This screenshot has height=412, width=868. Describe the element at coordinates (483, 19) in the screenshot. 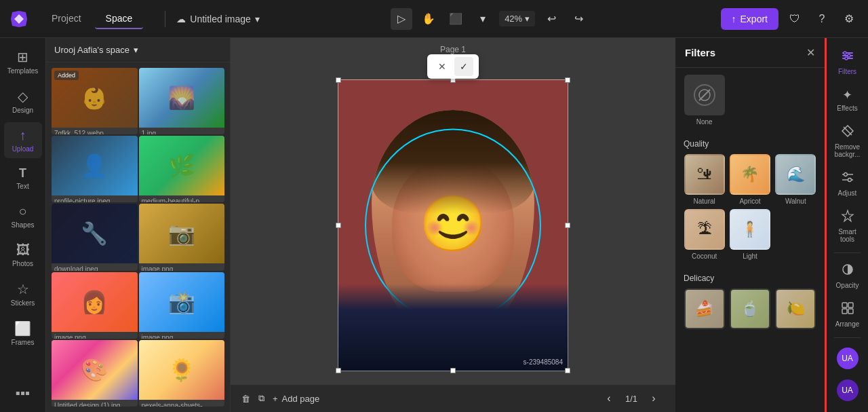

I see `frame-chevron-button: ▾` at that location.